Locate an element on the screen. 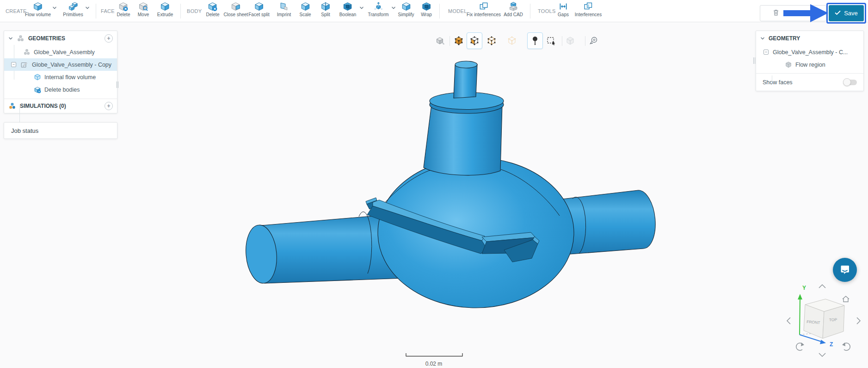 This screenshot has height=368, width=868. gaps-button: Gaps is located at coordinates (563, 9).